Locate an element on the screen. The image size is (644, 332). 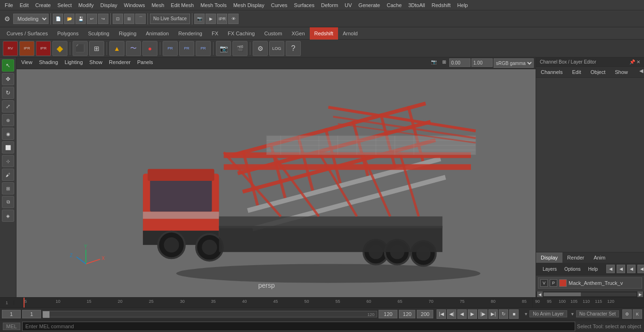
menu-edit: Edit is located at coordinates (25, 5).